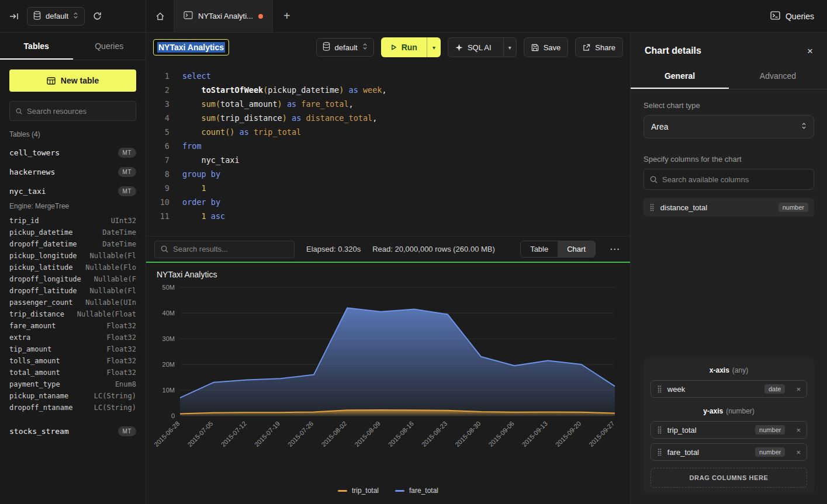  Describe the element at coordinates (770, 430) in the screenshot. I see `type-badge: number` at that location.